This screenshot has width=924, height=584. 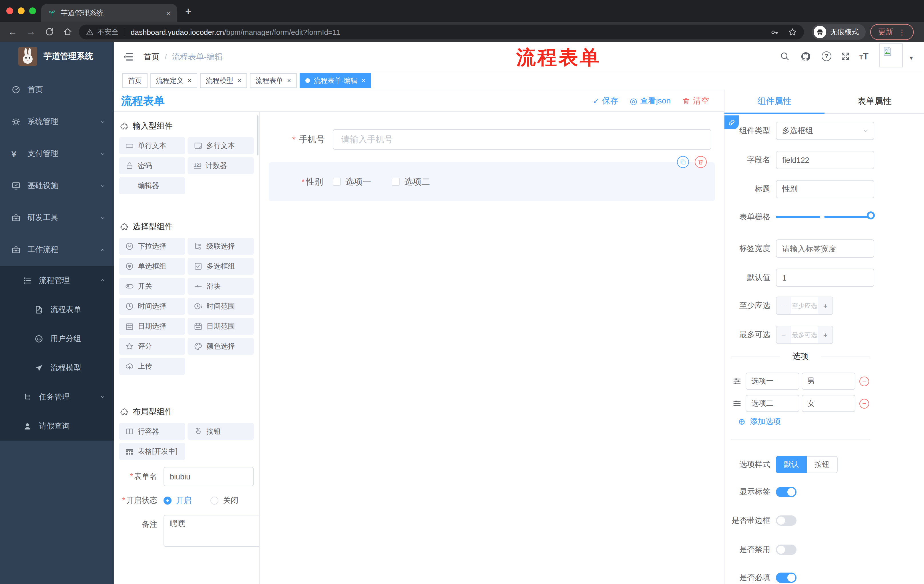 What do you see at coordinates (57, 339) in the screenshot?
I see `sidebar-item-user-group: 用户分组` at bounding box center [57, 339].